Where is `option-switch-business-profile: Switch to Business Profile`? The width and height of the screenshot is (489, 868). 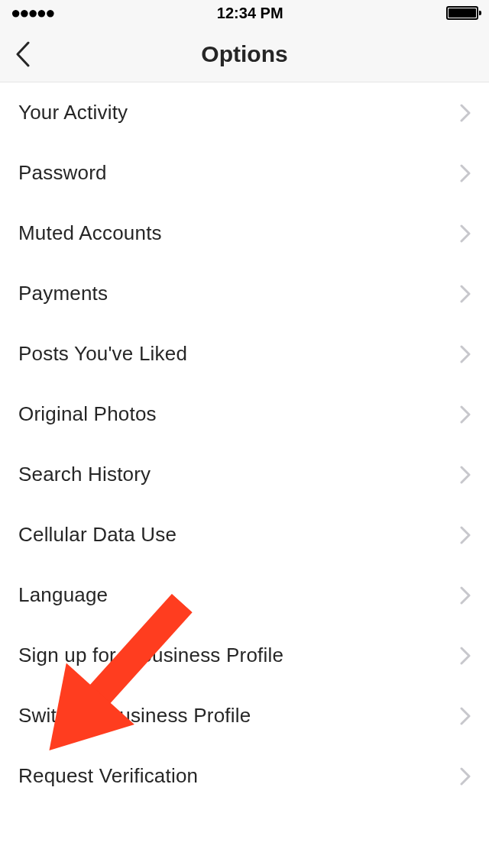 option-switch-business-profile: Switch to Business Profile is located at coordinates (244, 716).